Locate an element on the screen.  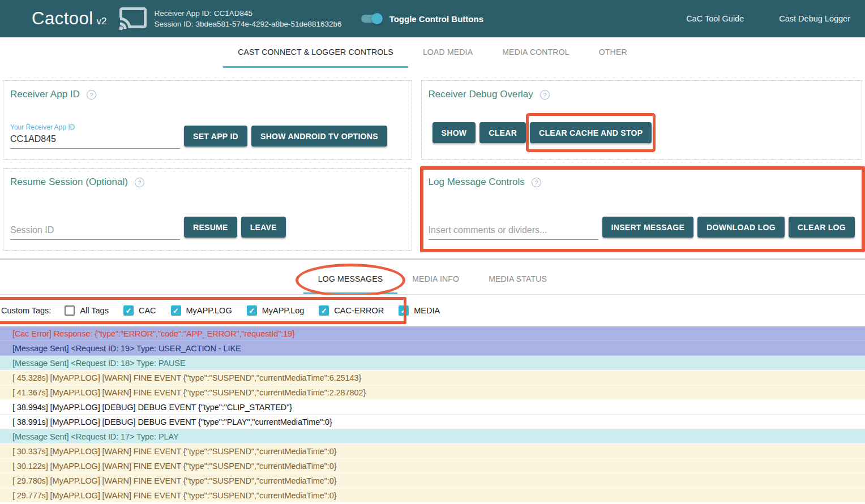
switch-thumb is located at coordinates (377, 19).